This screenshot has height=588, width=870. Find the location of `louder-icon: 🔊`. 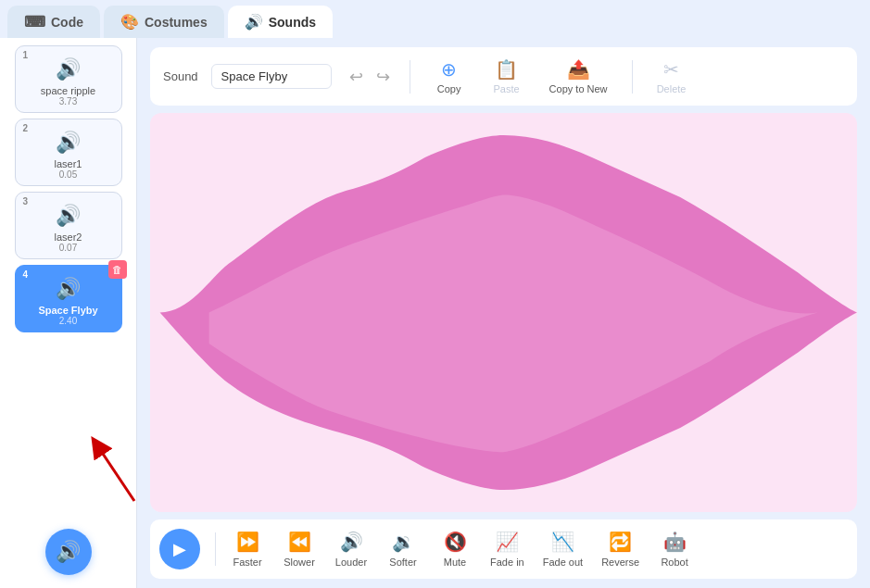

louder-icon: 🔊 is located at coordinates (352, 542).